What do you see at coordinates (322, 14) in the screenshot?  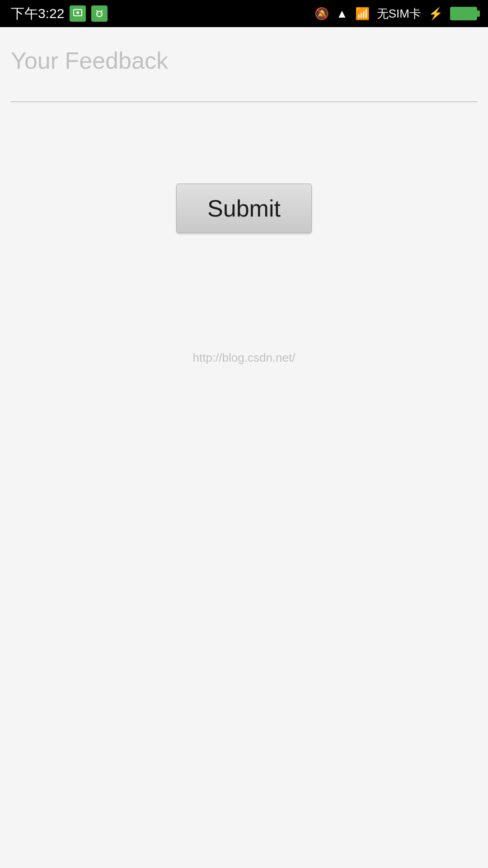 I see `mute-icon: 🔕` at bounding box center [322, 14].